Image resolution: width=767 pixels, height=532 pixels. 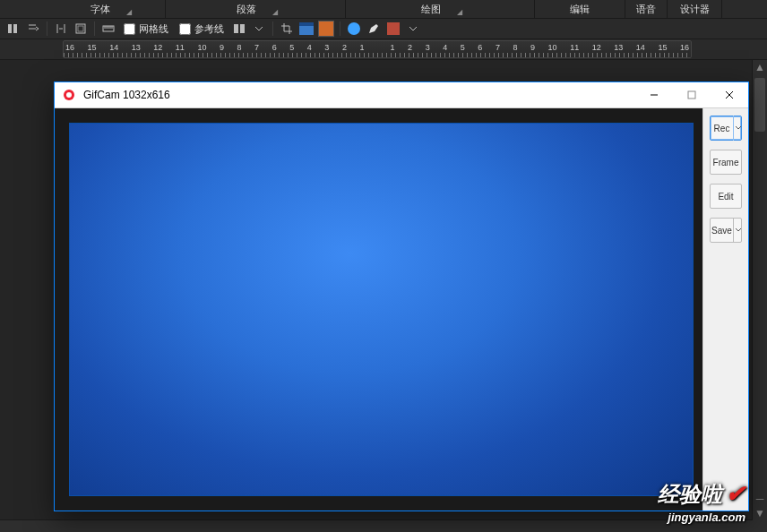 I want to click on pencil-icon, so click(x=374, y=29).